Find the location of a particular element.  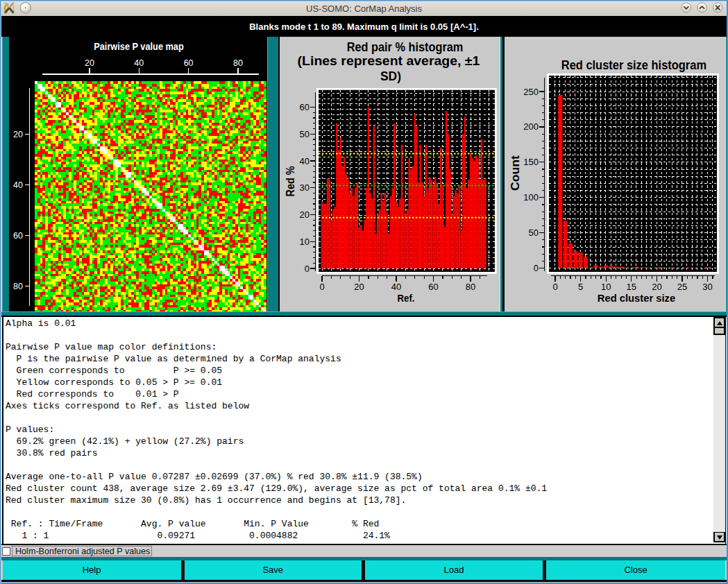

svg-text: Count is located at coordinates (515, 173).